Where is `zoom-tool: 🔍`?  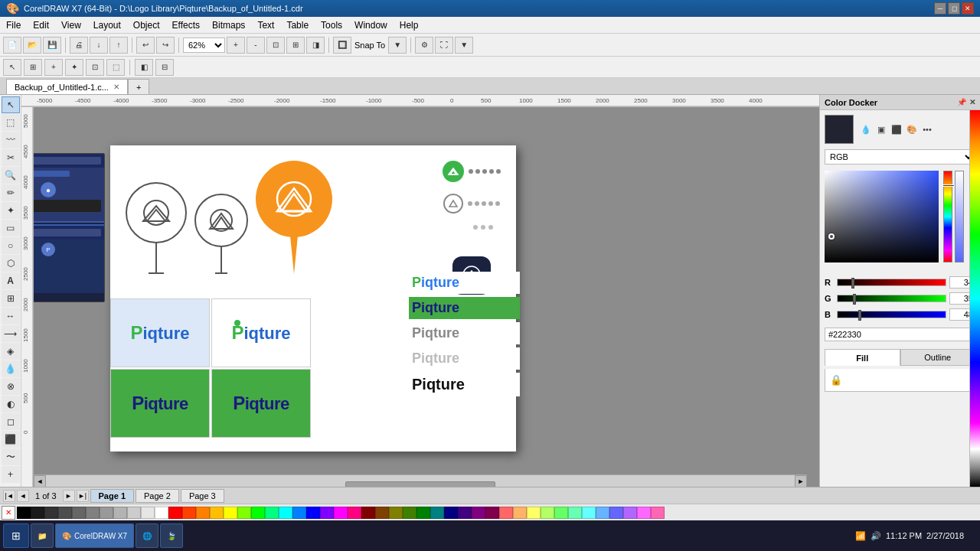 zoom-tool: 🔍 is located at coordinates (11, 175).